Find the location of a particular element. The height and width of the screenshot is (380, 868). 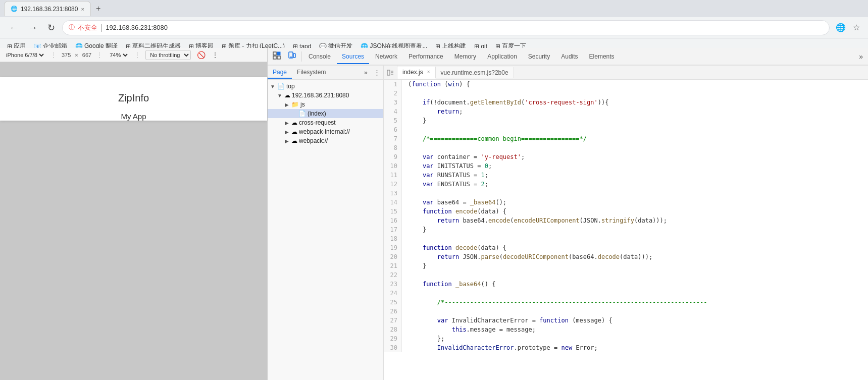

tab-title: 192.168.36.231:8080 is located at coordinates (49, 9).